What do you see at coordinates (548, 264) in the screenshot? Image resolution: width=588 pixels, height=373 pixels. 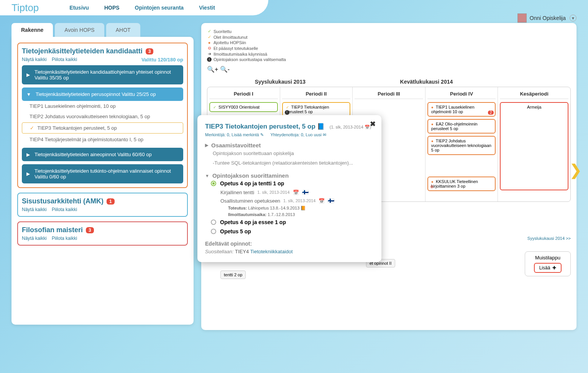 I see `muistilappu-box: Muistilappu Lisää ✚` at bounding box center [548, 264].